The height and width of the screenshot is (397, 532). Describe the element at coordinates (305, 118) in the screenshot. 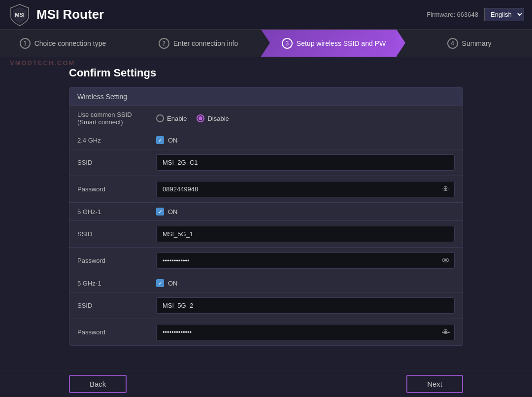

I see `common-ssid-control: Enable Disable` at that location.